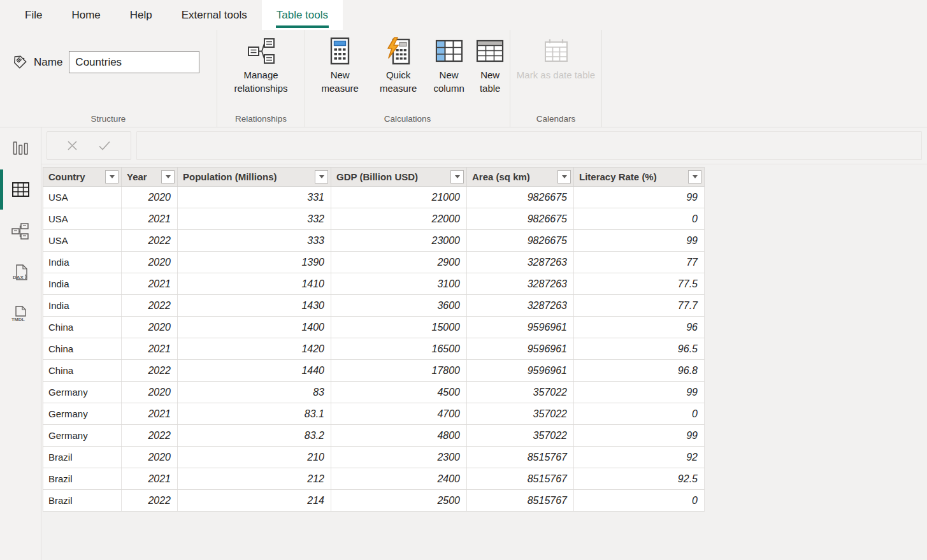  Describe the element at coordinates (399, 306) in the screenshot. I see `cell: 3600` at that location.